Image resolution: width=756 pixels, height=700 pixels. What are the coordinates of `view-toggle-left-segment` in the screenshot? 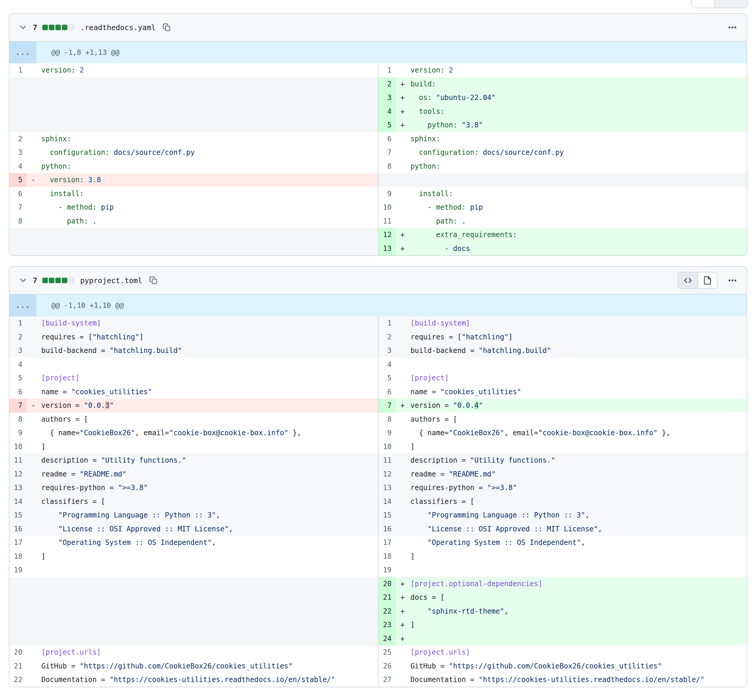 It's located at (703, 4).